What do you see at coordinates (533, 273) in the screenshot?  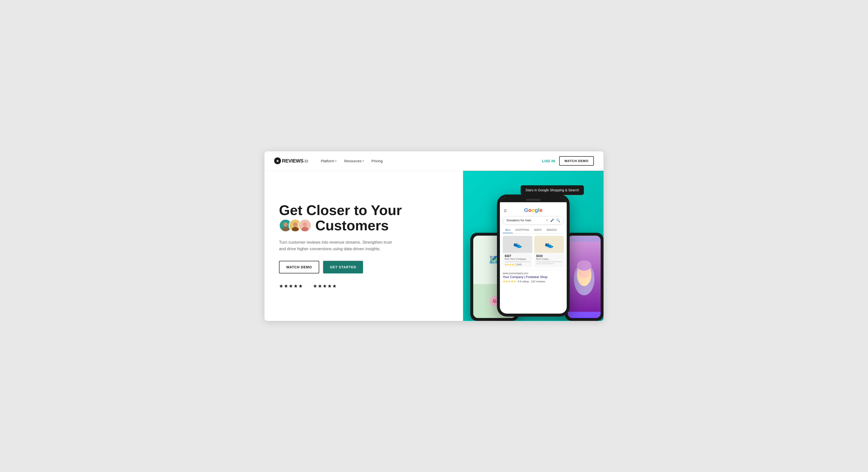 I see `result-url: www.yourcompany.com` at bounding box center [533, 273].